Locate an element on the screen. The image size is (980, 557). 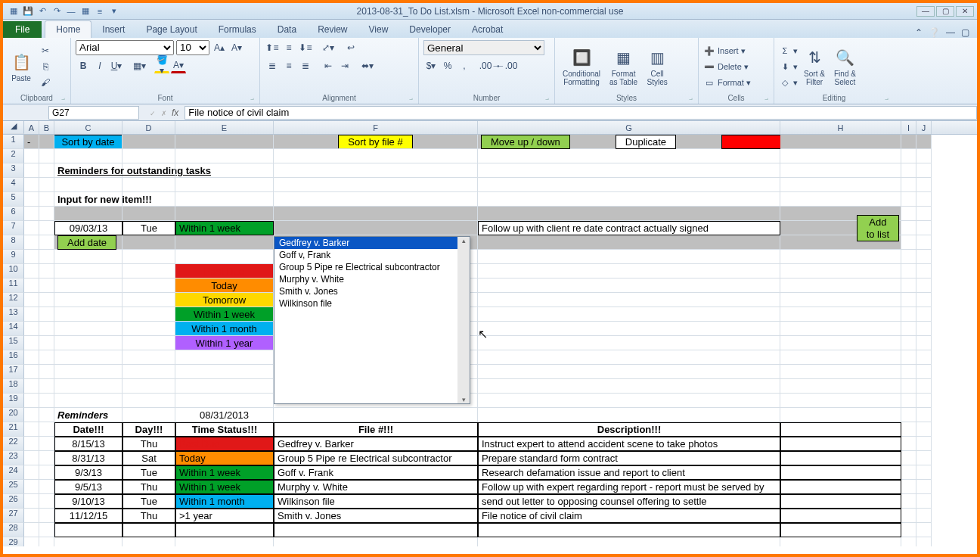
cell: Murphy v. White is located at coordinates (376, 487).